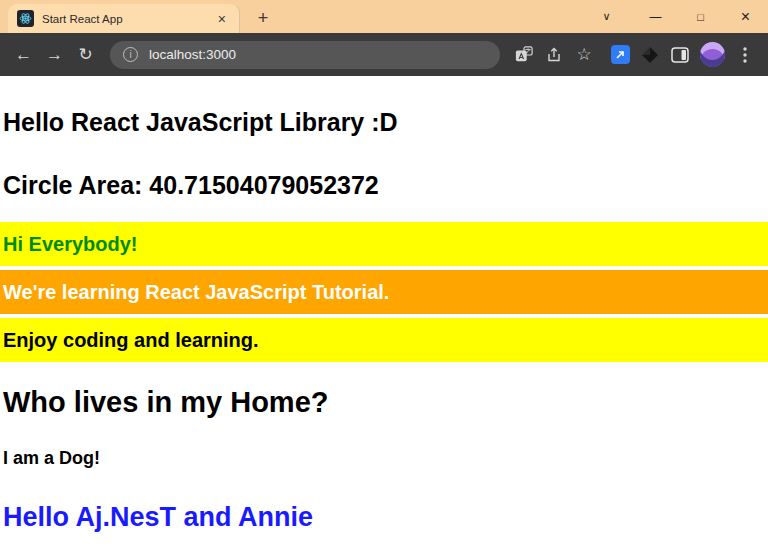 Image resolution: width=768 pixels, height=553 pixels. I want to click on heading-hello-react: Hello React JavaScript Library :D, so click(384, 122).